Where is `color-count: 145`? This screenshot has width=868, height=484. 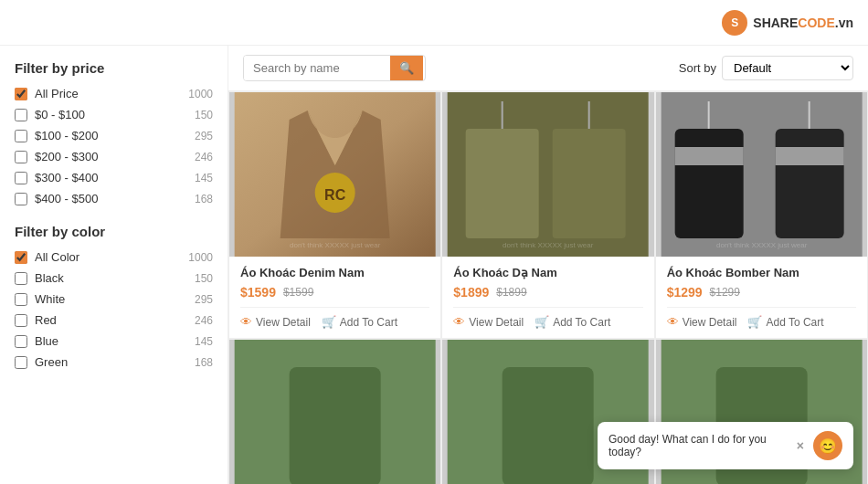
color-count: 145 is located at coordinates (204, 342).